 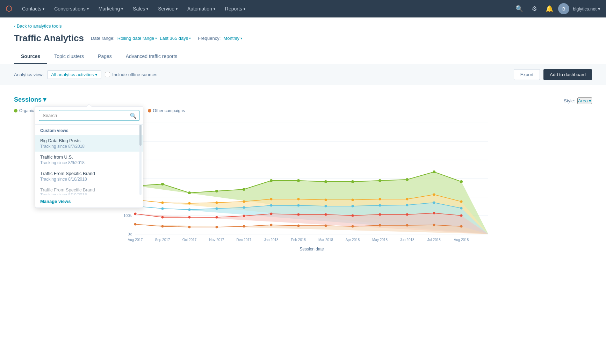 I want to click on tab-sources: Sources, so click(x=31, y=57).